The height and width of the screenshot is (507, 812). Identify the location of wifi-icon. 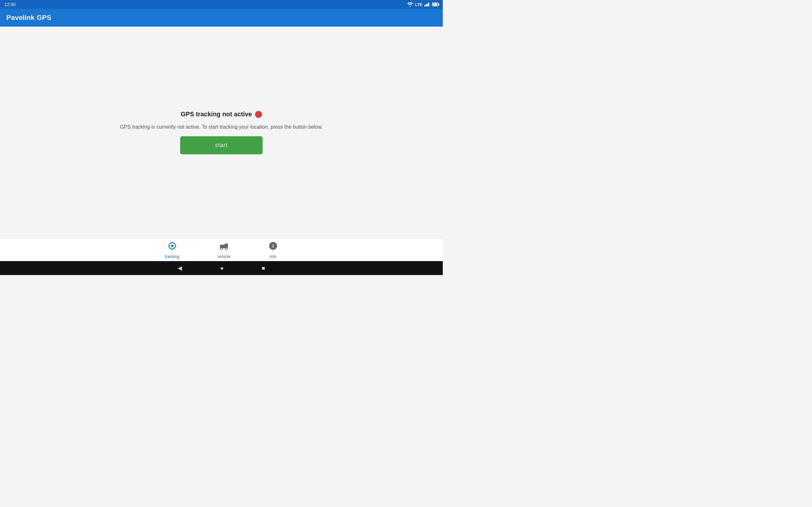
(410, 5).